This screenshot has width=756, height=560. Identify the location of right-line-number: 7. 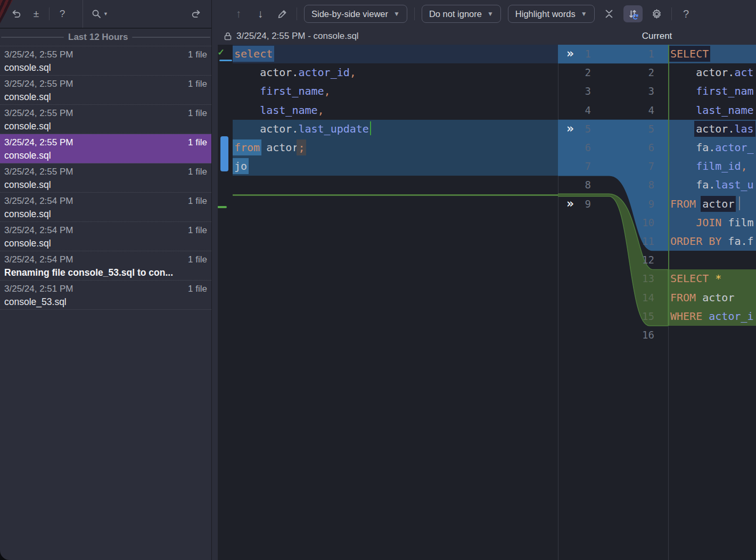
(638, 166).